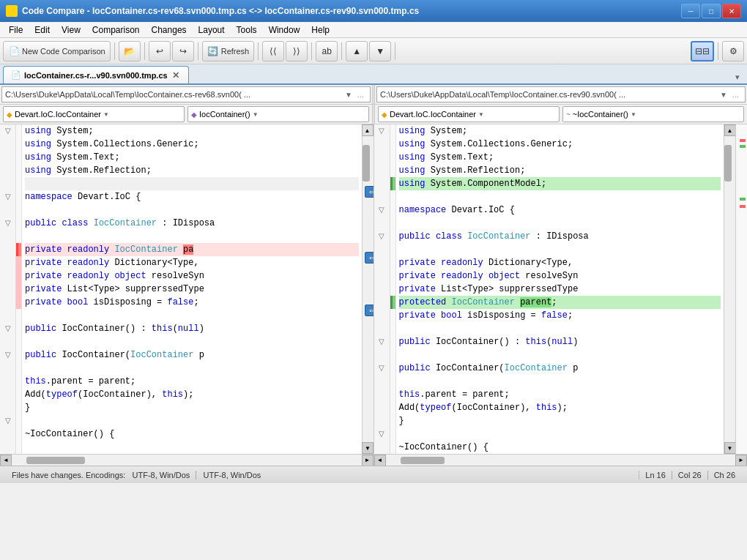 This screenshot has height=560, width=747. Describe the element at coordinates (19, 250) in the screenshot. I see `dm-modified` at that location.